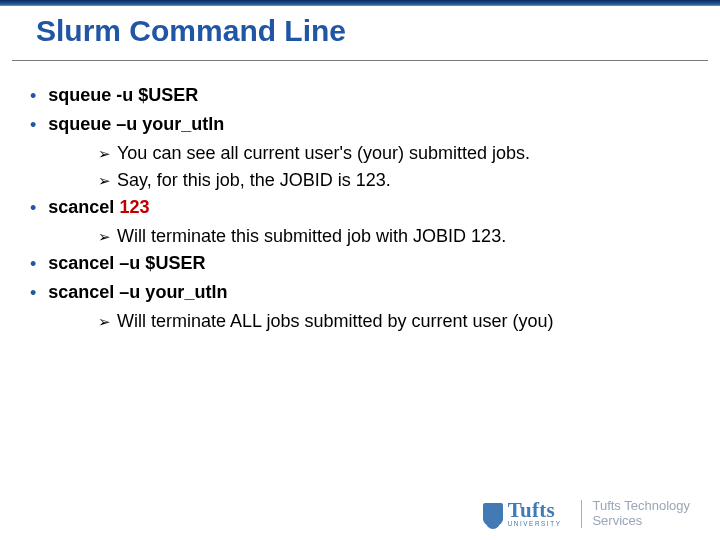 The image size is (720, 540). Describe the element at coordinates (360, 236) in the screenshot. I see `sub-bullet-3-1: ➢ Will terminate this submitted job with…` at that location.